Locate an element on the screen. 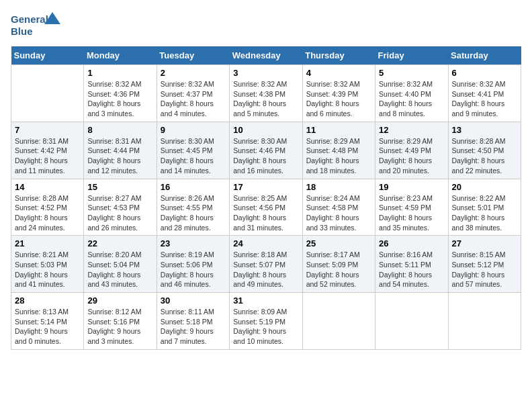  day-info: Sunrise: 8:16 AM Sunset: 5:11 PM Dayligh… is located at coordinates (411, 270).